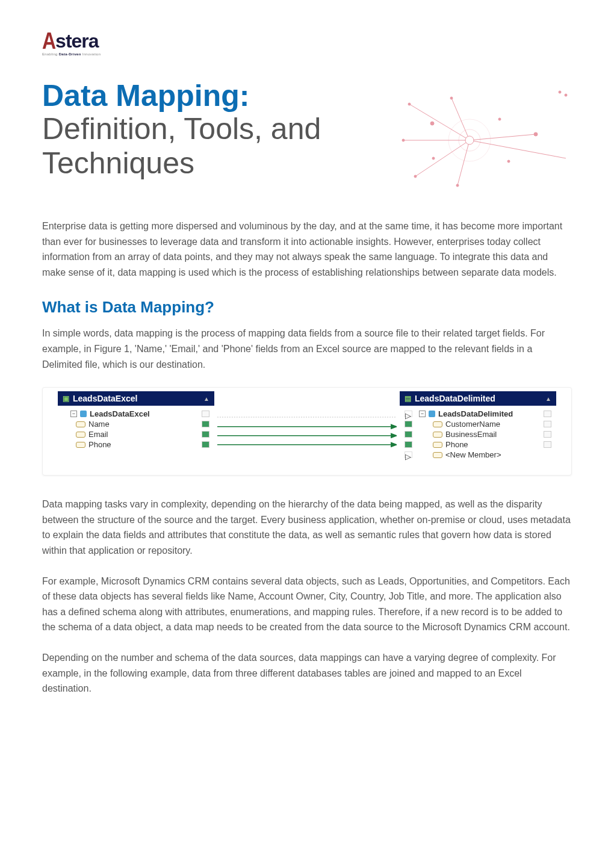 This screenshot has width=614, height=868. Describe the element at coordinates (408, 398) in the screenshot. I see `delimited-file-icon: ▤` at that location.